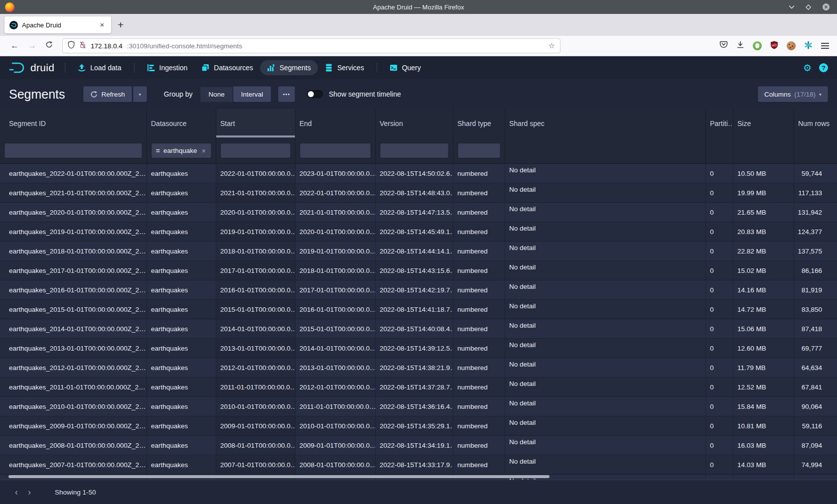 The image size is (837, 504). Describe the element at coordinates (256, 270) in the screenshot. I see `cell-start: 2017-01-01T00:00:00.0…` at that location.